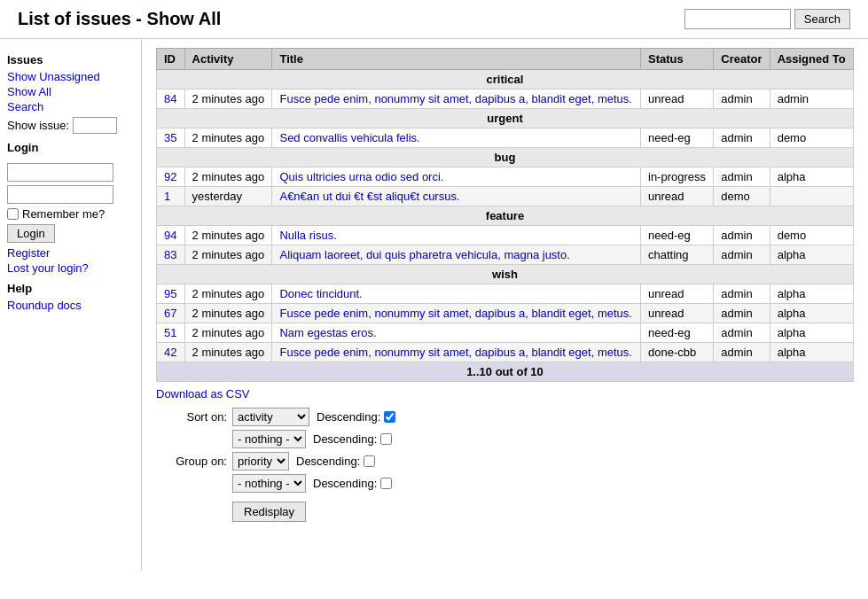 The height and width of the screenshot is (599, 868). What do you see at coordinates (167, 197) in the screenshot?
I see `issue-id-link: 1` at bounding box center [167, 197].